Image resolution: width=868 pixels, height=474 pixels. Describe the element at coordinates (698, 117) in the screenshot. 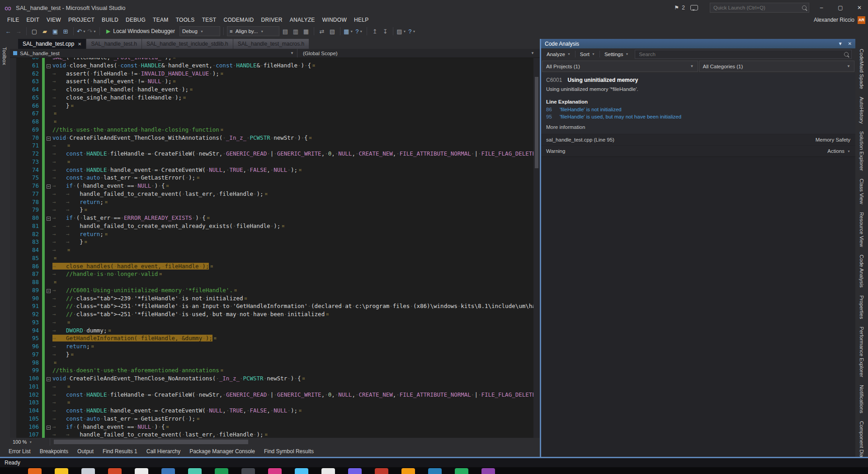

I see `line-explanation-row: 95'fileHandle' is used, but may not have…` at that location.